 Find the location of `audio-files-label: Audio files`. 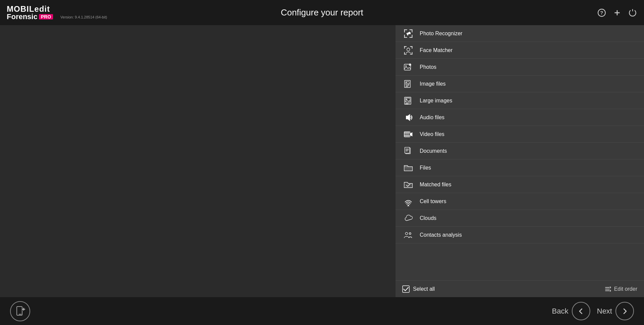

audio-files-label: Audio files is located at coordinates (432, 118).